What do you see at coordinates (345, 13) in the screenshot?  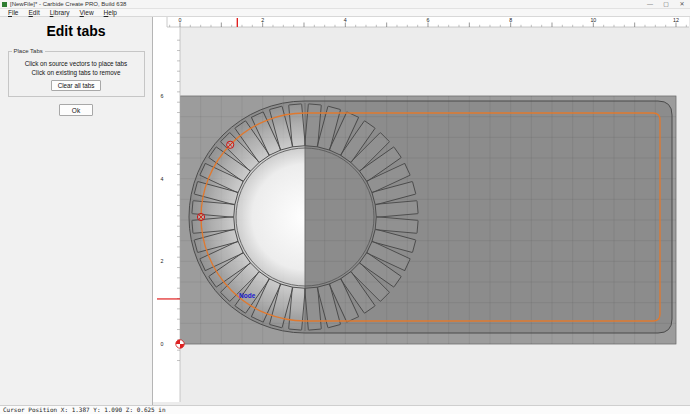 I see `menu-bar: File Edit Library View Help` at bounding box center [345, 13].